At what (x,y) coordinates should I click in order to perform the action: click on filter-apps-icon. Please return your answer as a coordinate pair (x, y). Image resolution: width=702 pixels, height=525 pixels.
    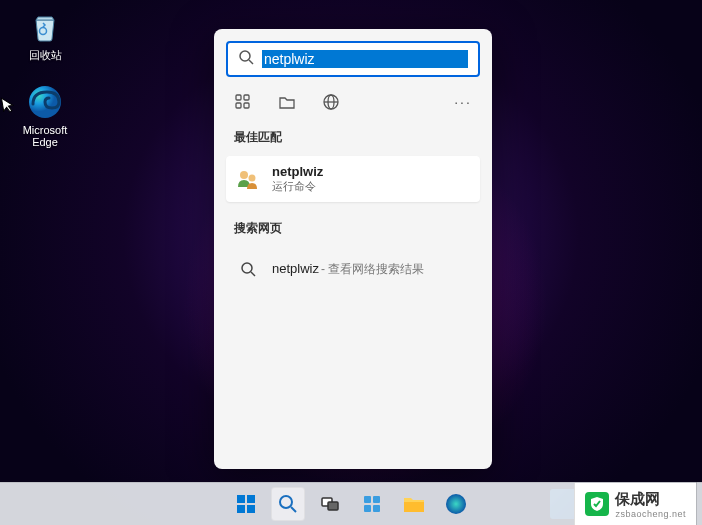
    Looking at the image, I should click on (243, 102).